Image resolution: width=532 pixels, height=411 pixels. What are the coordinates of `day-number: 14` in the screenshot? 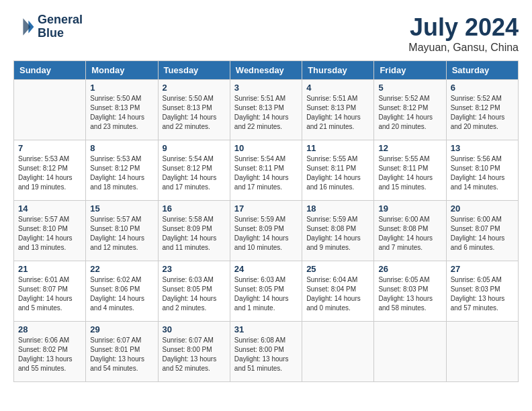 It's located at (50, 208).